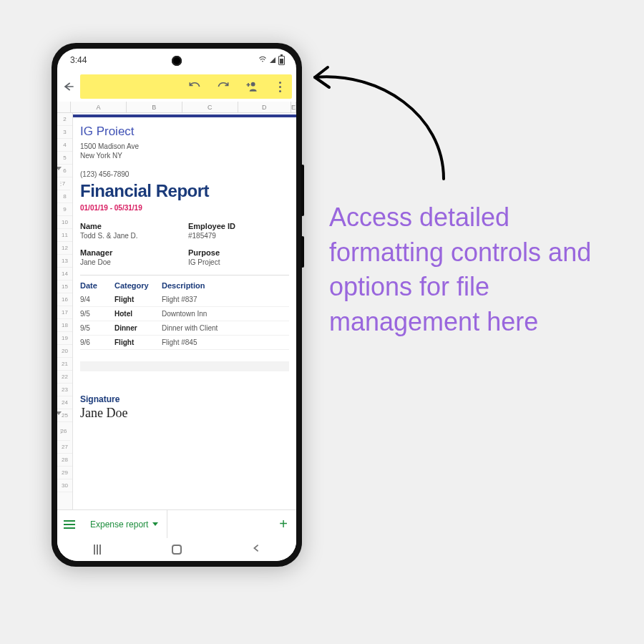 The width and height of the screenshot is (644, 644). Describe the element at coordinates (64, 248) in the screenshot. I see `row-header: 12` at that location.